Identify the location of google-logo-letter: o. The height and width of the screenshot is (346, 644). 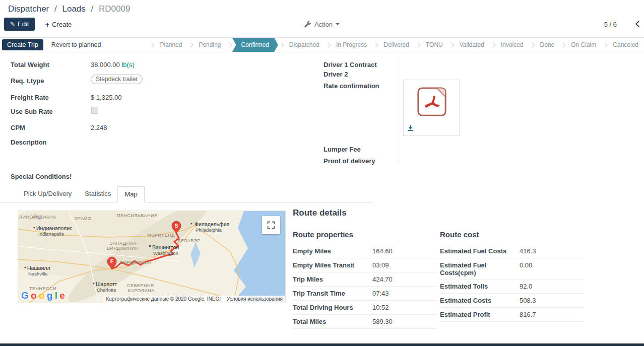
(33, 295).